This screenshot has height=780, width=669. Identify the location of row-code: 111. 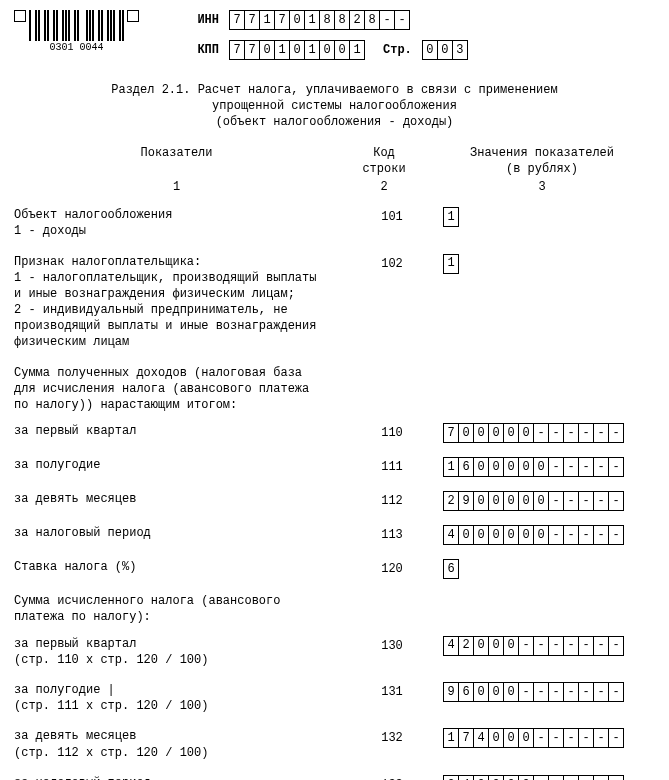
(392, 466).